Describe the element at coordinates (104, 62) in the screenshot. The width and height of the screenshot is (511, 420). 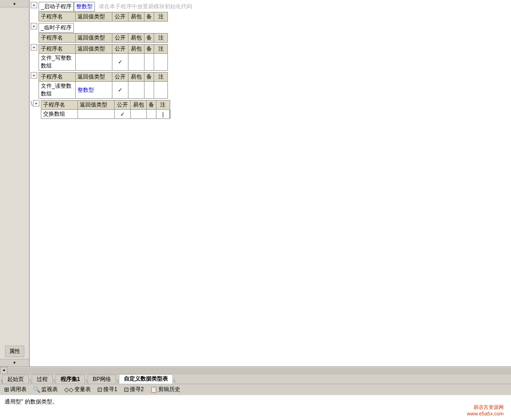
I see `write-data-row: 文件_写整数数组 ✓` at that location.